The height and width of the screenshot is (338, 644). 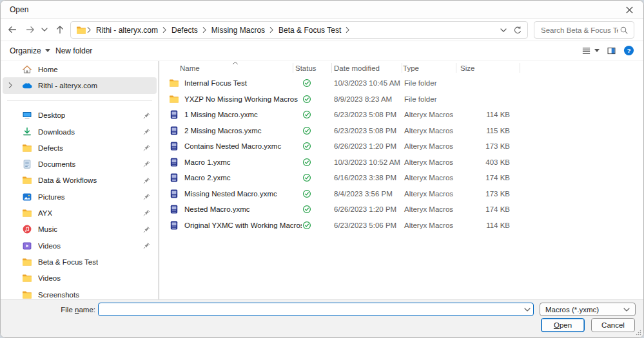 What do you see at coordinates (243, 147) in the screenshot?
I see `file-name: Contains Nested Macro.yxmc` at bounding box center [243, 147].